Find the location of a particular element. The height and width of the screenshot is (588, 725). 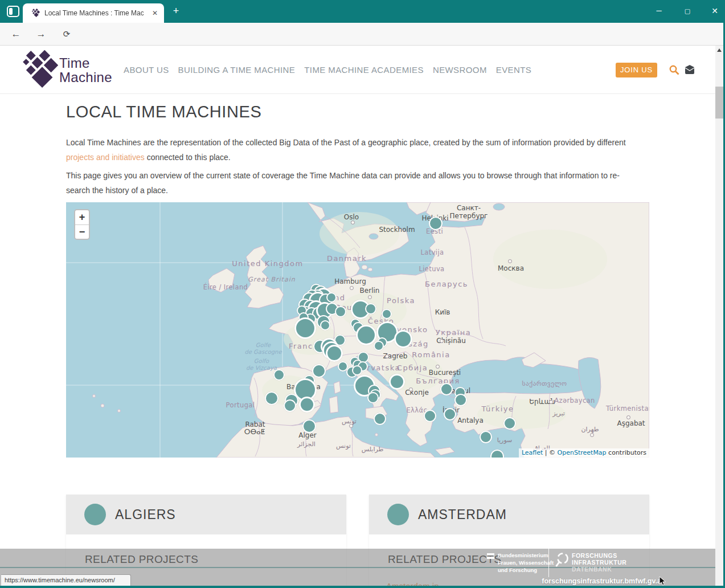

time-machine-logo is located at coordinates (38, 70).